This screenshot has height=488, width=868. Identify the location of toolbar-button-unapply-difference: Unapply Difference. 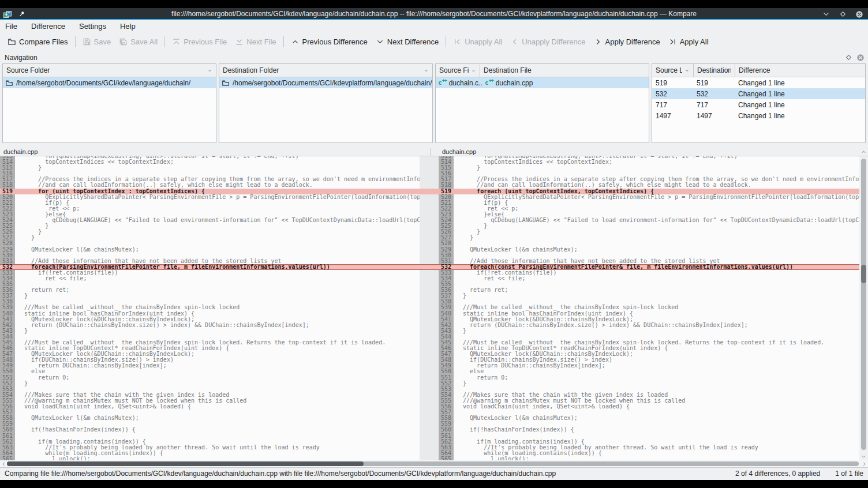
(548, 42).